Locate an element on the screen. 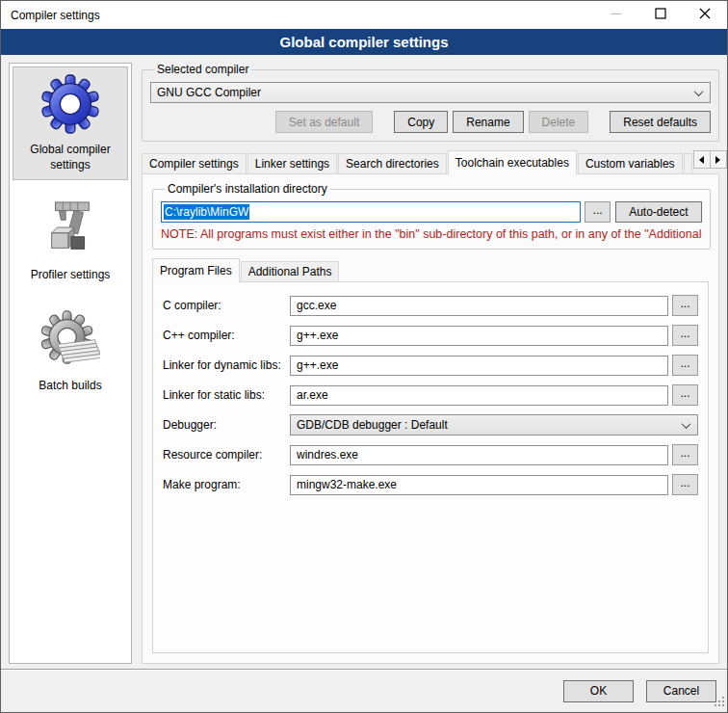 Image resolution: width=728 pixels, height=713 pixels. selected-compiler-group: Selected compiler GNU GCC Compiler Set a… is located at coordinates (430, 102).